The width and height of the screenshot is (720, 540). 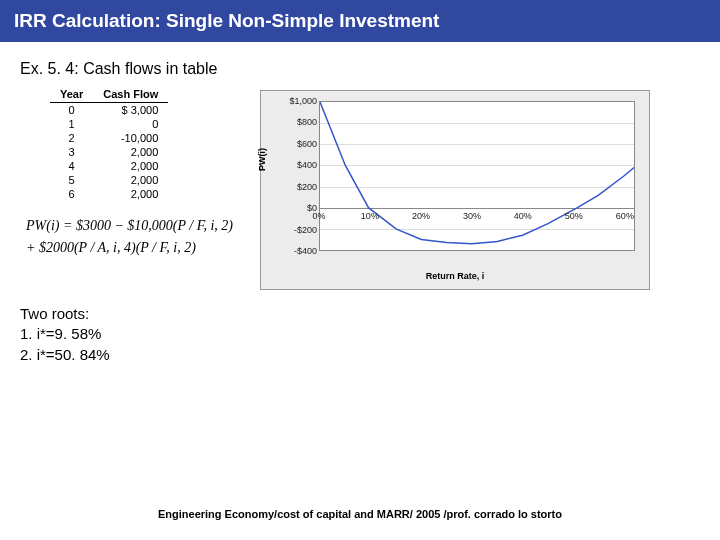 What do you see at coordinates (133, 226) in the screenshot?
I see `formula-line-1: PW(i) = $3000 − $10,000(P / F, i, 2)` at bounding box center [133, 226].